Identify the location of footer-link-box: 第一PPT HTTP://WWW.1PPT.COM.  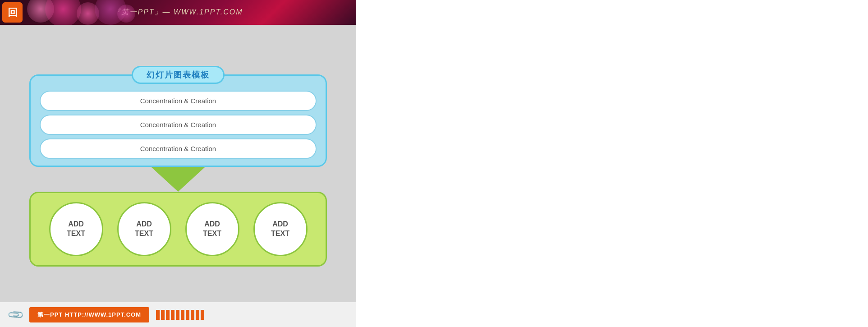
(89, 315).